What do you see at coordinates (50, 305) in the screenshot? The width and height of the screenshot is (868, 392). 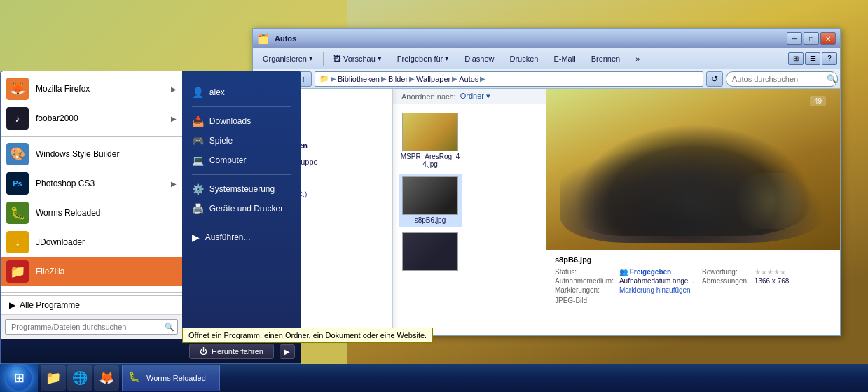 I see `all-programs-label: Alle Programme` at bounding box center [50, 305].